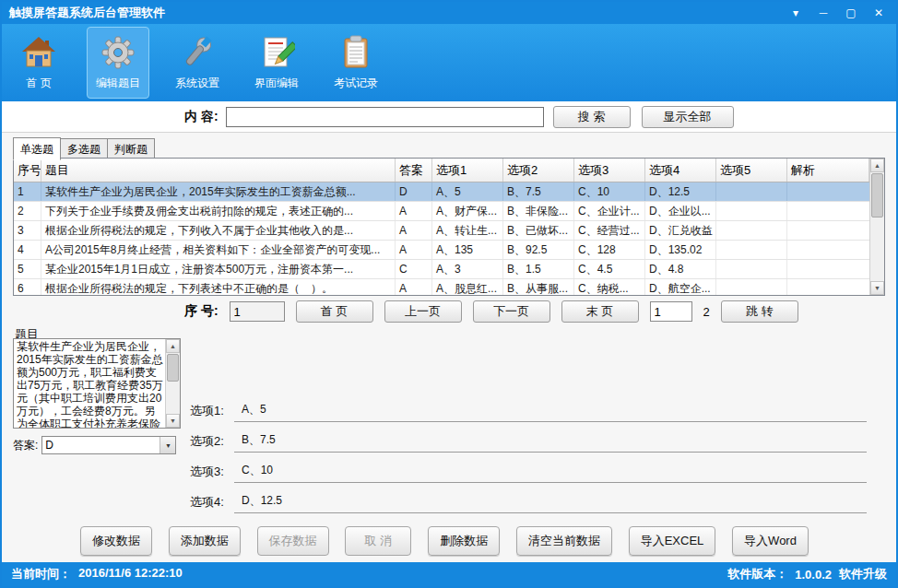 This screenshot has width=898, height=588. What do you see at coordinates (673, 541) in the screenshot?
I see `import-excel-button: 导入EXCEL` at bounding box center [673, 541].